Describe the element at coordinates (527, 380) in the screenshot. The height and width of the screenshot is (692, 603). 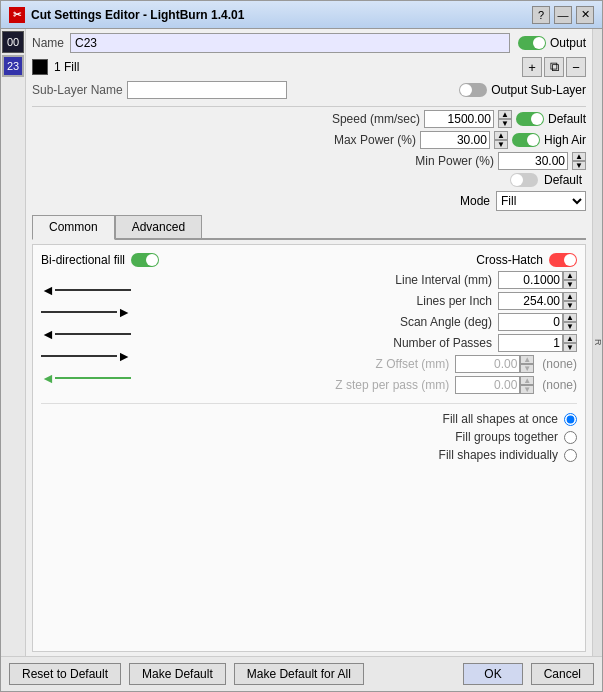
I see `z-step-up: ▲` at that location.